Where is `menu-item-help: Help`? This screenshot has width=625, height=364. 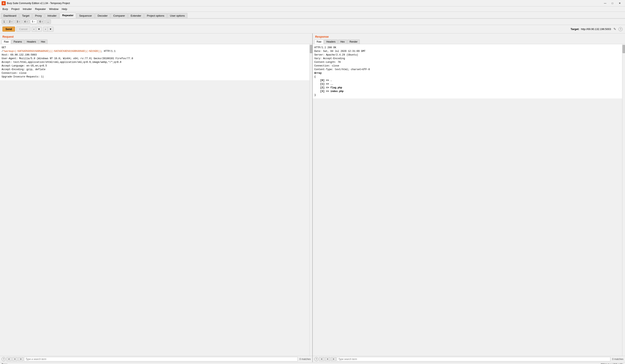
menu-item-help: Help is located at coordinates (64, 9).